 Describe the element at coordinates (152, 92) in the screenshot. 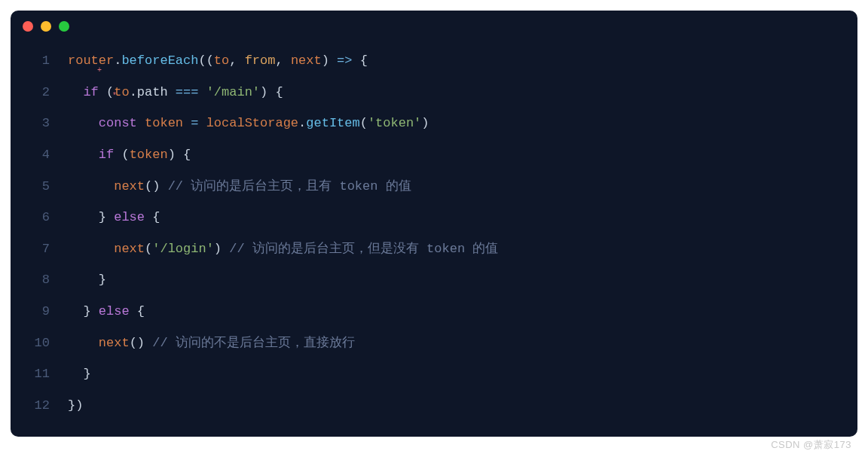

I see `code-token: path` at that location.